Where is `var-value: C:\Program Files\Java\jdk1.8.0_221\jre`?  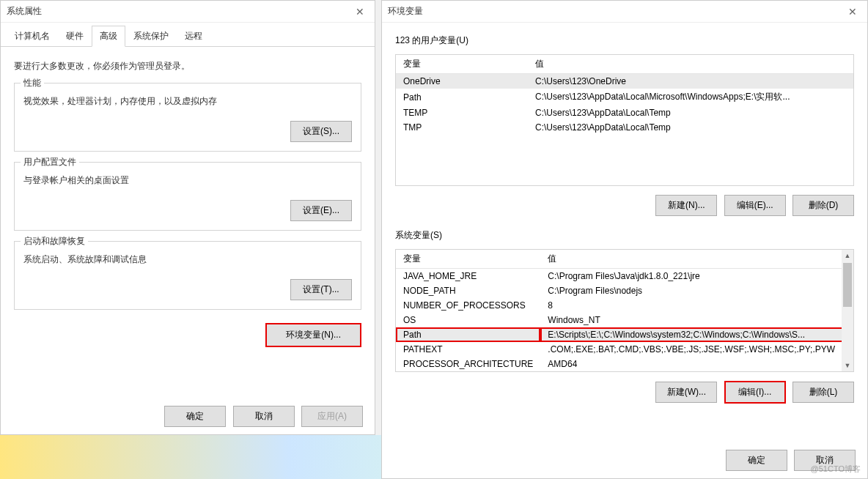
var-value: C:\Program Files\Java\jdk1.8.0_221\jre is located at coordinates (696, 277).